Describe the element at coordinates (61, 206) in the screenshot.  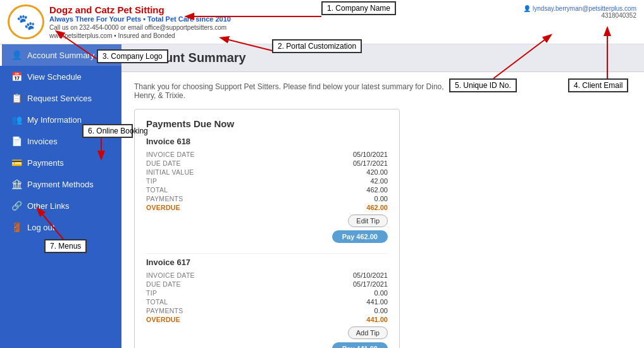
I see `sidebar-item-other-links: 🔗 Other Links` at that location.